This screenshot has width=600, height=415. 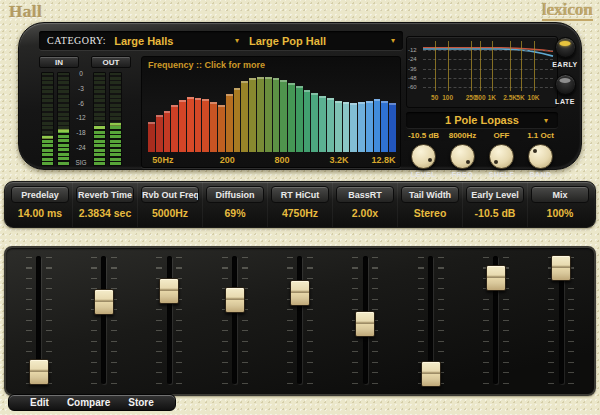 What do you see at coordinates (338, 160) in the screenshot?
I see `freq-axis-label: 3.2K` at bounding box center [338, 160].